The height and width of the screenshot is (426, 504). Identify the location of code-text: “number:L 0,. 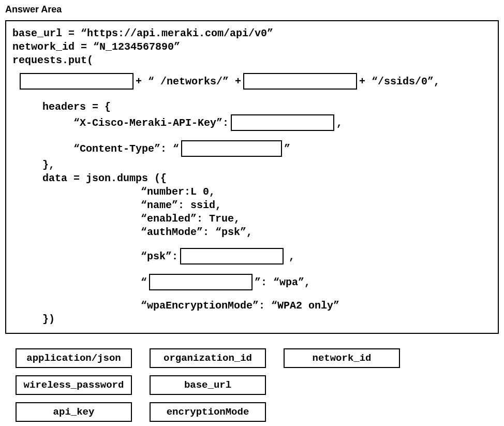
(178, 192).